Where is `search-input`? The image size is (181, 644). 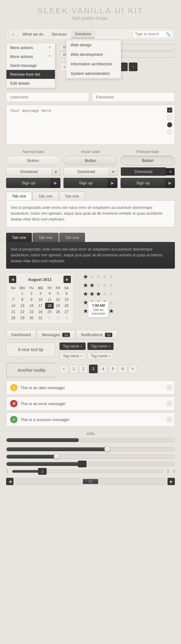 search-input is located at coordinates (150, 34).